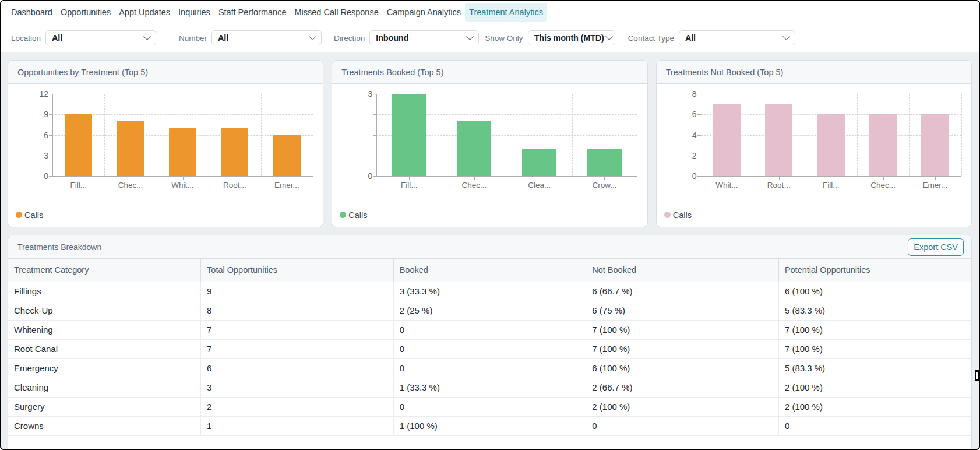  Describe the element at coordinates (572, 38) in the screenshot. I see `filter-select-show-only: This month (MTD)` at that location.